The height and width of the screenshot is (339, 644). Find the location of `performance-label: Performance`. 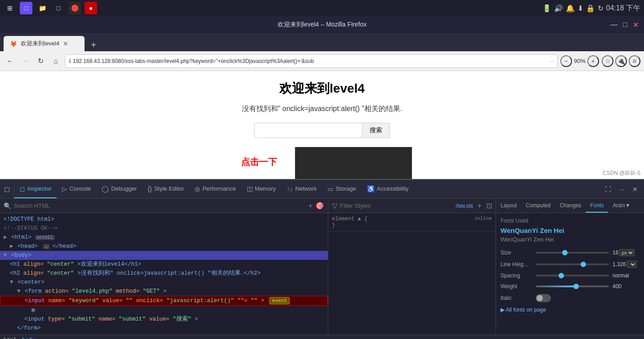

performance-label: Performance is located at coordinates (219, 189).